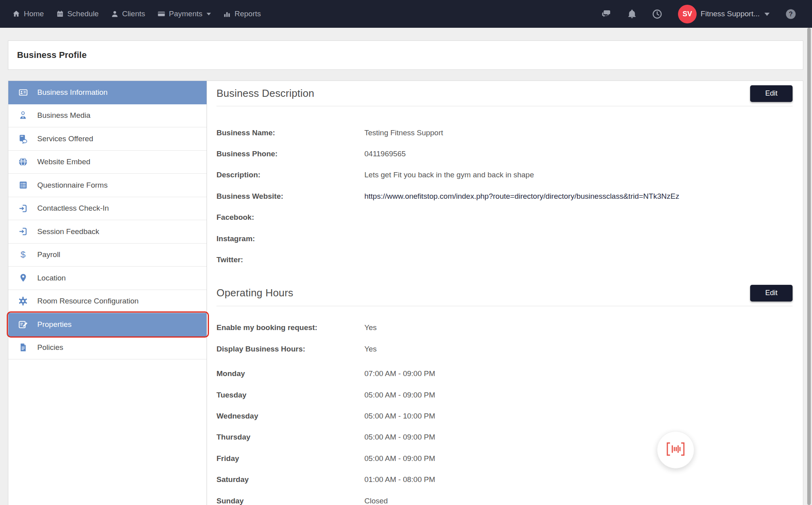 Image resolution: width=812 pixels, height=505 pixels. I want to click on person-icon, so click(115, 14).